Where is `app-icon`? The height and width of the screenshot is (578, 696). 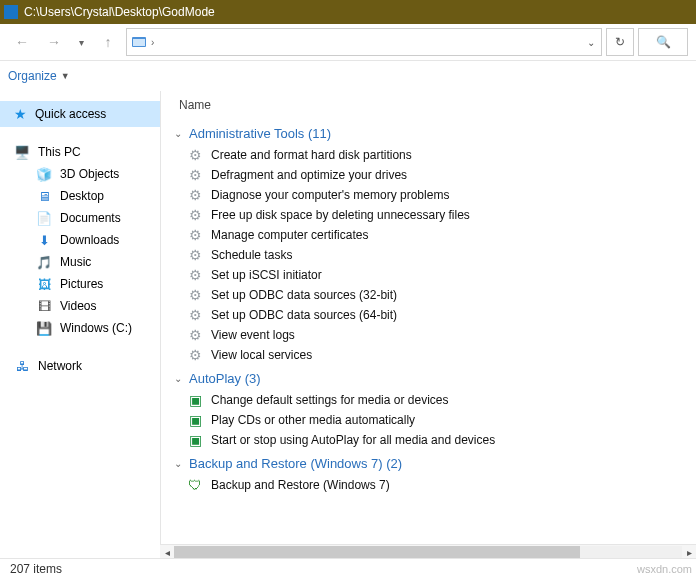
app-icon is located at coordinates (11, 12).